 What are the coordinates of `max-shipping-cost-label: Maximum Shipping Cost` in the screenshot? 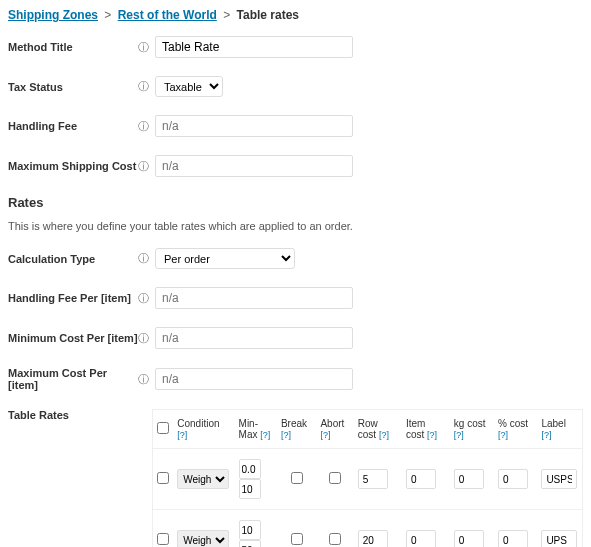 It's located at (73, 166).